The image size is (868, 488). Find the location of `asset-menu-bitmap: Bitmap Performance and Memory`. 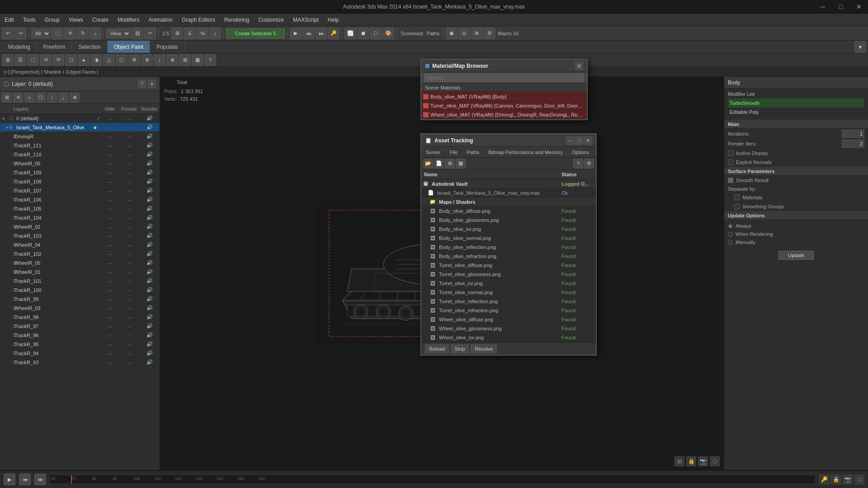

asset-menu-bitmap: Bitmap Performance and Memory is located at coordinates (525, 152).